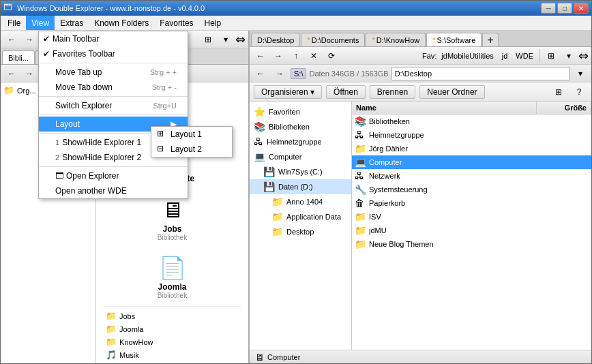  I want to click on right-view-mode-button: ⊞, so click(559, 92).